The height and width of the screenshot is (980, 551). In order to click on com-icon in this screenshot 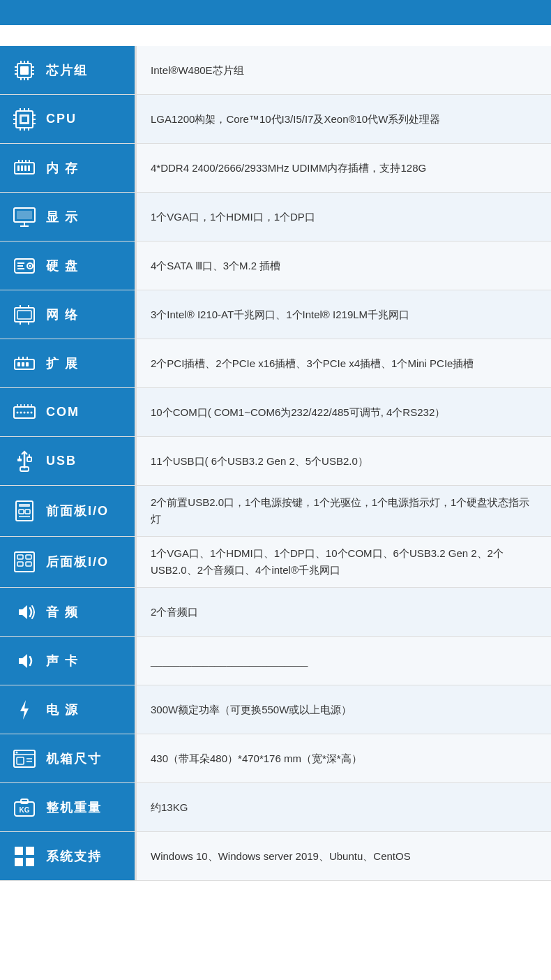, I will do `click(24, 413)`.